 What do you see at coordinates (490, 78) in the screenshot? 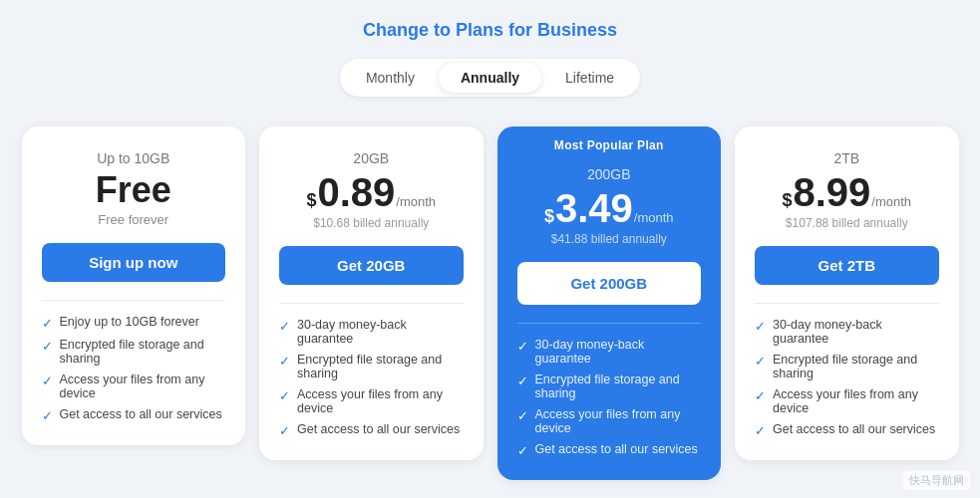
I see `tab-annually: Annually` at bounding box center [490, 78].